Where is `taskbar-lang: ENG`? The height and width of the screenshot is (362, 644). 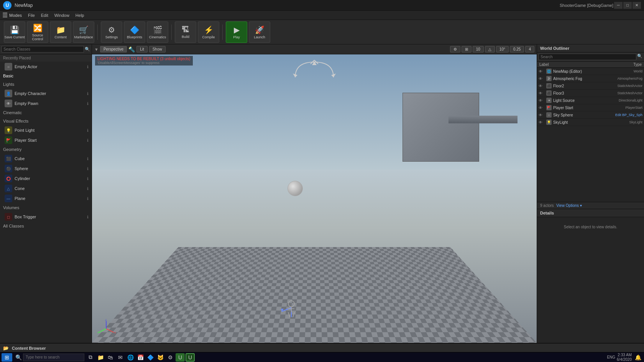
taskbar-lang: ENG is located at coordinates (611, 357).